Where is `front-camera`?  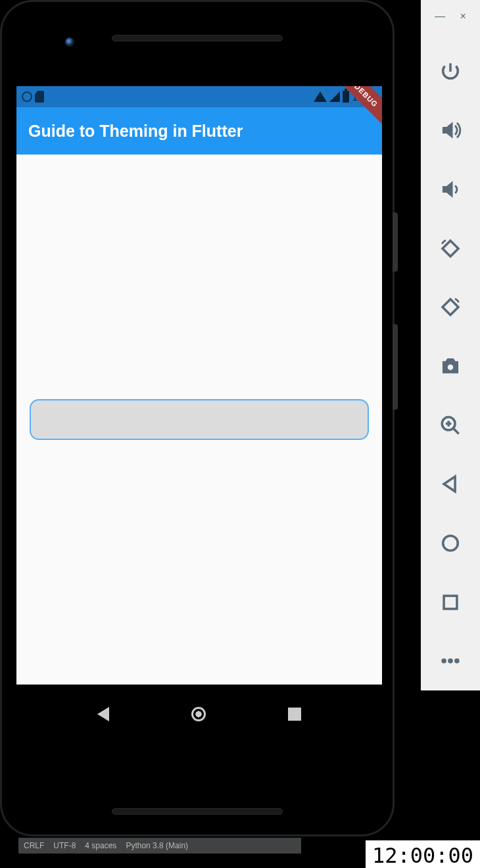
front-camera is located at coordinates (70, 42).